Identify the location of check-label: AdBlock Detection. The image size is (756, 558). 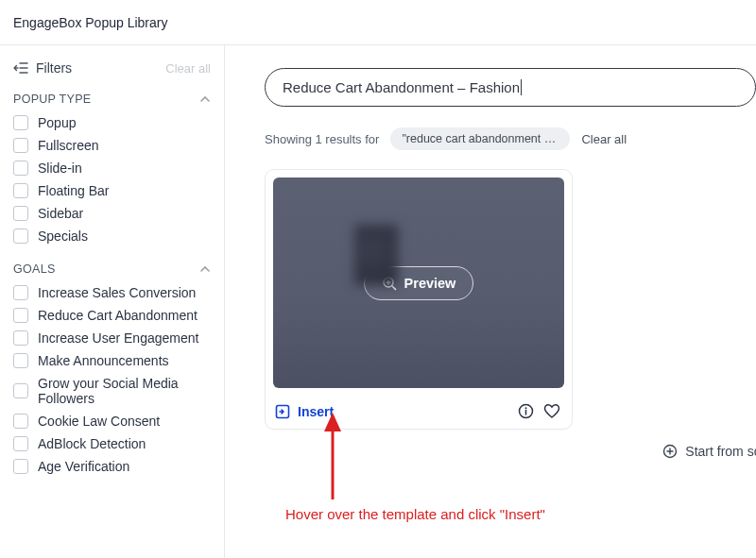
(92, 444).